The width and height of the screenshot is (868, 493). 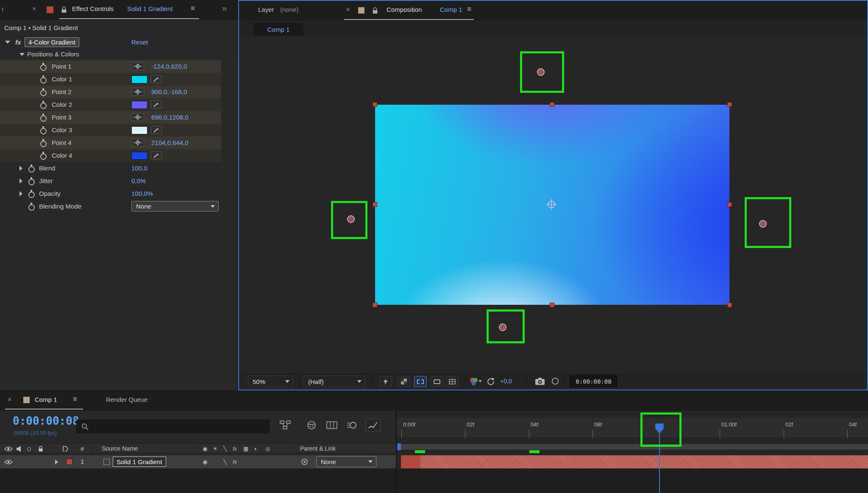 What do you see at coordinates (142, 194) in the screenshot?
I see `param-value: 100,0%` at bounding box center [142, 194].